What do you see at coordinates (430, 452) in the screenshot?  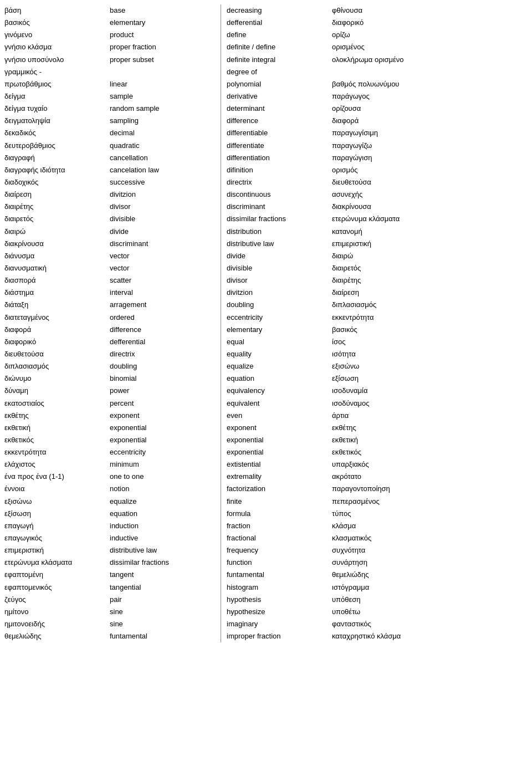 I see `greek-translation: εκθετικός` at bounding box center [430, 452].